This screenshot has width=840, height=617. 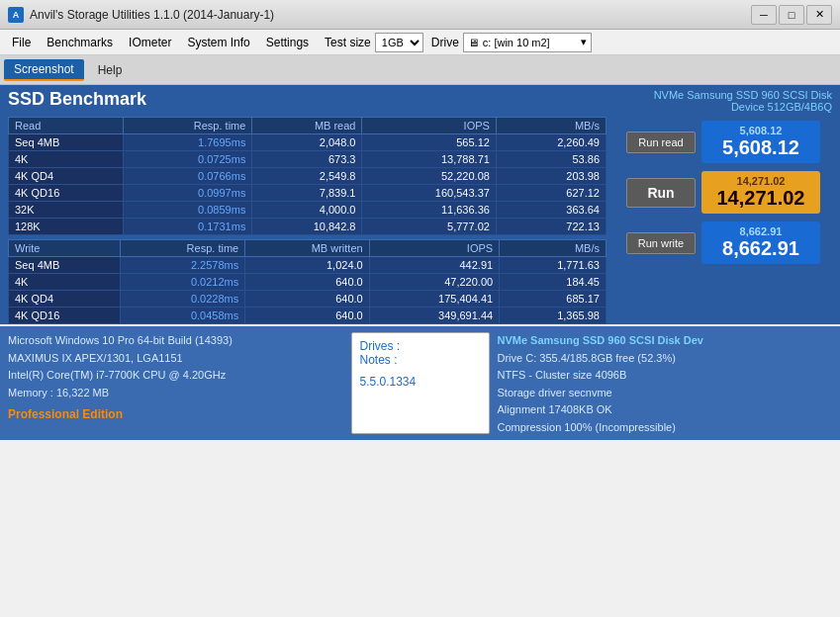 What do you see at coordinates (661, 193) in the screenshot?
I see `run-button: Run` at bounding box center [661, 193].